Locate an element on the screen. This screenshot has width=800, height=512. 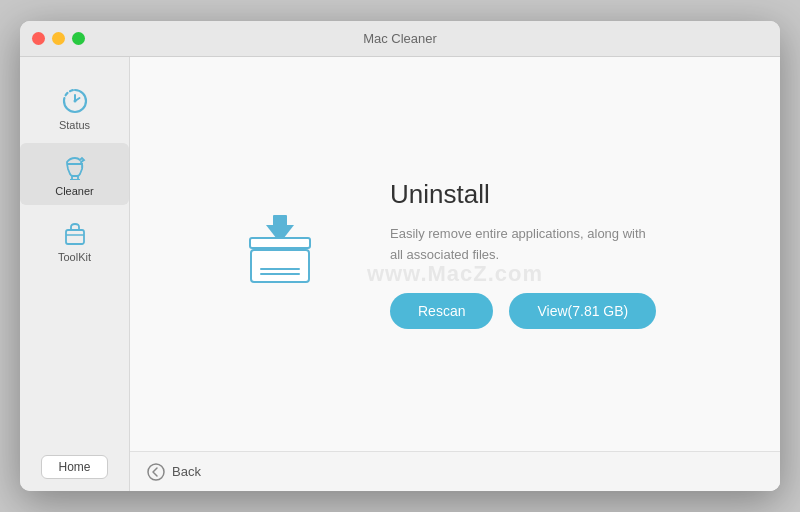
home-button: Home is located at coordinates (74, 467).